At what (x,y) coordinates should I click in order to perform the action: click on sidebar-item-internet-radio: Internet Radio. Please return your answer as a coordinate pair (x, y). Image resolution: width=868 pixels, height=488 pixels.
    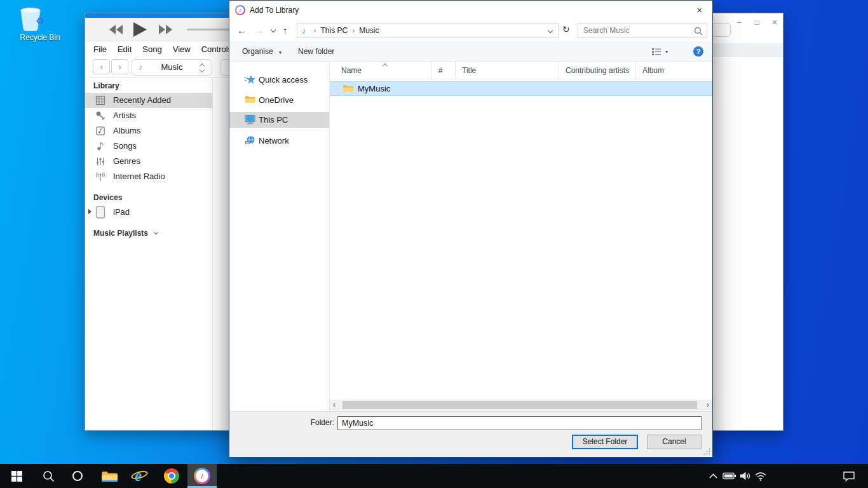
    Looking at the image, I should click on (149, 177).